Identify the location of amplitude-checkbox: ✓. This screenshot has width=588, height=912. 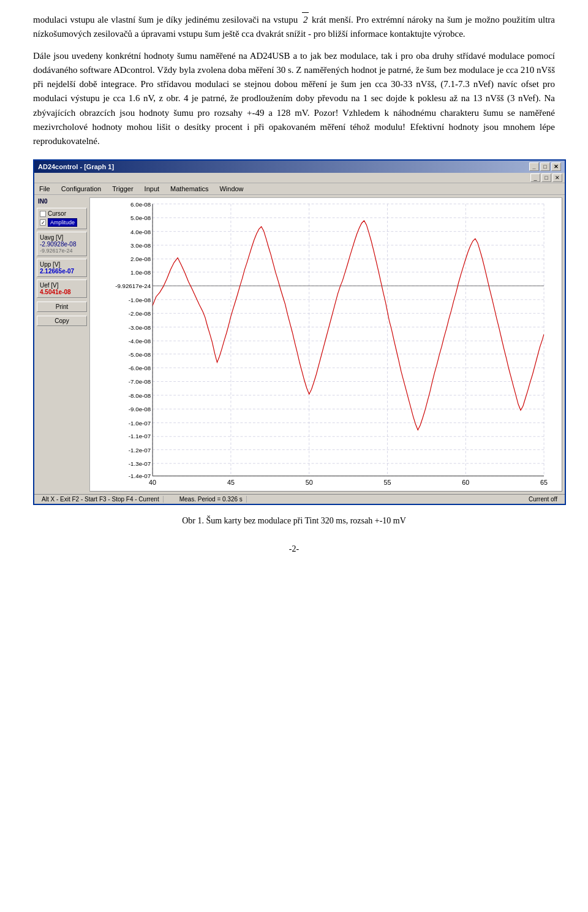
(43, 222).